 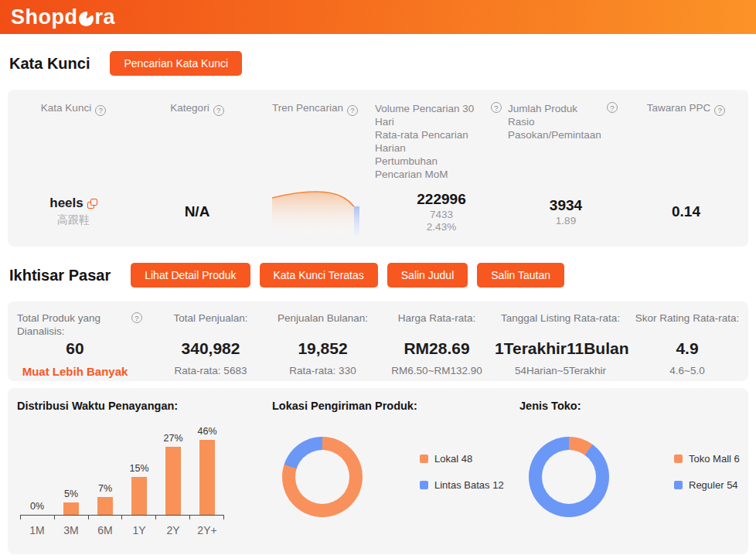 What do you see at coordinates (73, 133) in the screenshot?
I see `col-header-keyword: Kata Kunci?` at bounding box center [73, 133].